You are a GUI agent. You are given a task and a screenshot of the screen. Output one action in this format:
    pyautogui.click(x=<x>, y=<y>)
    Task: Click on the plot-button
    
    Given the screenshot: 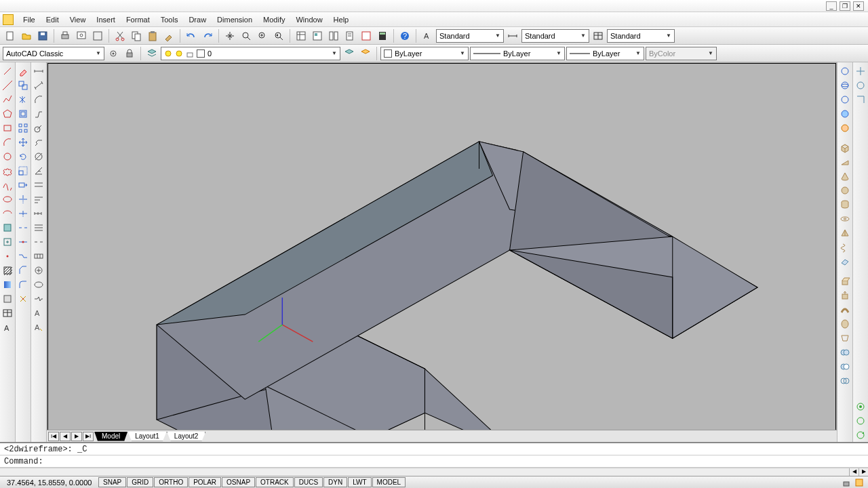 What is the action you would take?
    pyautogui.click(x=65, y=36)
    